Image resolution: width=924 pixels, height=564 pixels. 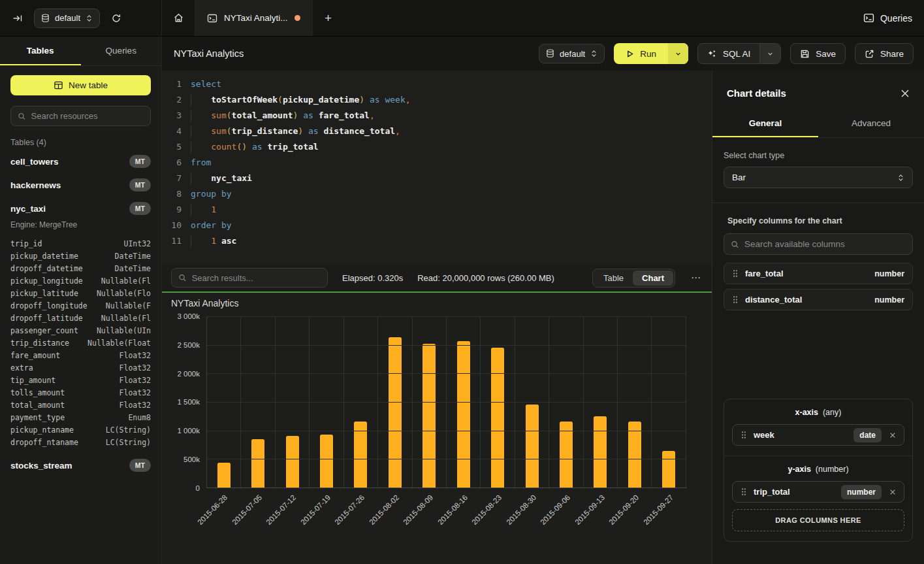 I want to click on column-row: dropoff_datetimeDateTime, so click(x=81, y=268).